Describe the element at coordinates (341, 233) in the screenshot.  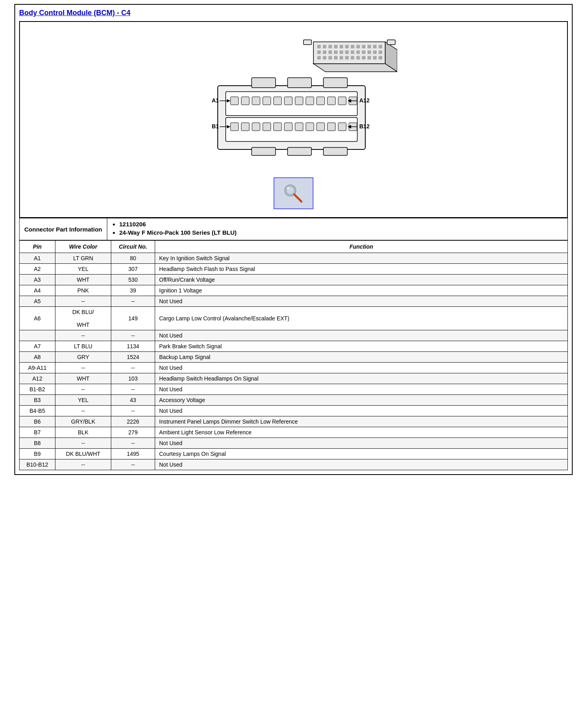
I see `connector-part-number-2: 24-Way F Micro-Pack 100 Series (LT BLU)` at that location.